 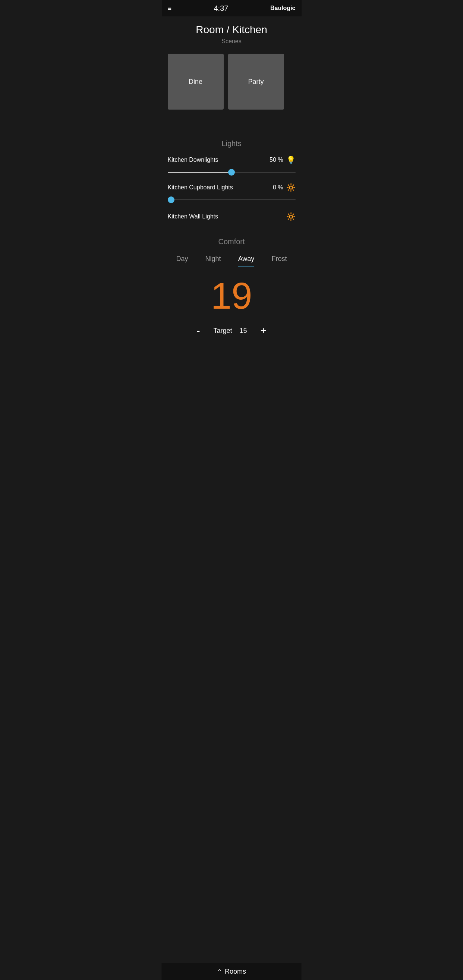 I want to click on tab-frost: Frost, so click(x=279, y=259).